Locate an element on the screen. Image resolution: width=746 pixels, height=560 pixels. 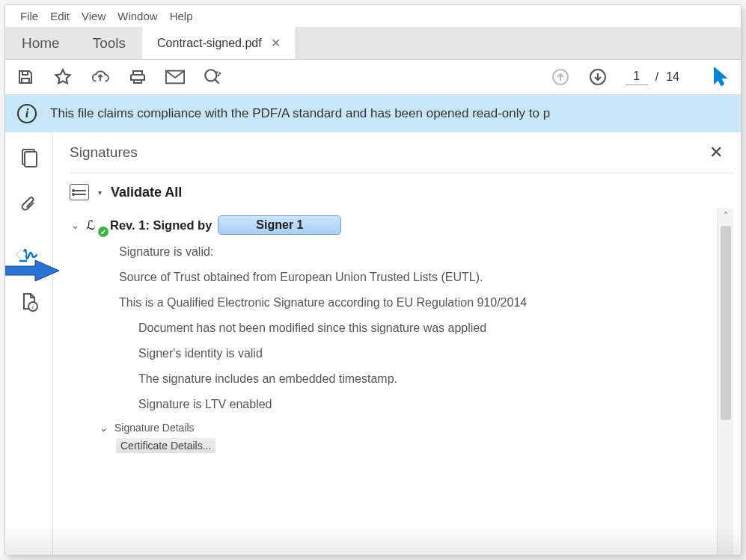
close-tab-icon: ✕ is located at coordinates (275, 43).